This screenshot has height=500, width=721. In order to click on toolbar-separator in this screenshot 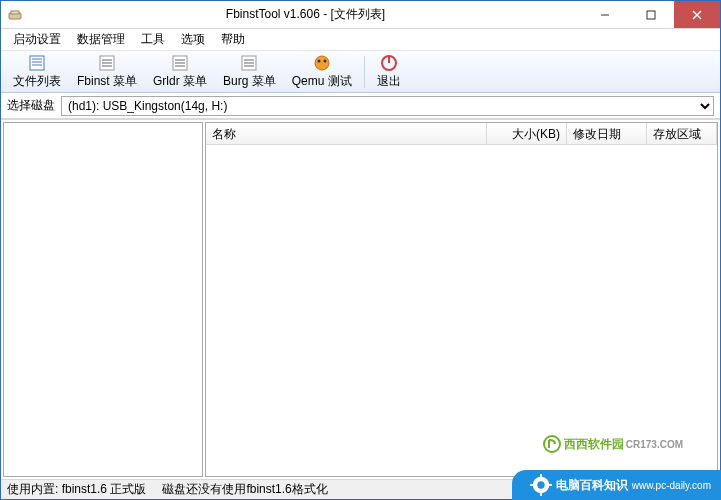, I will do `click(364, 72)`.